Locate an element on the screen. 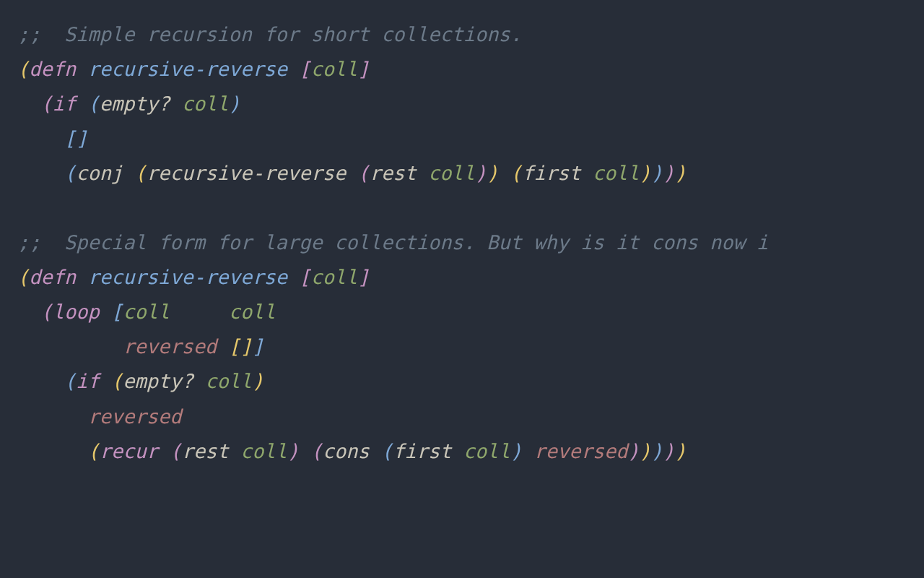  code-line is located at coordinates (23, 208).